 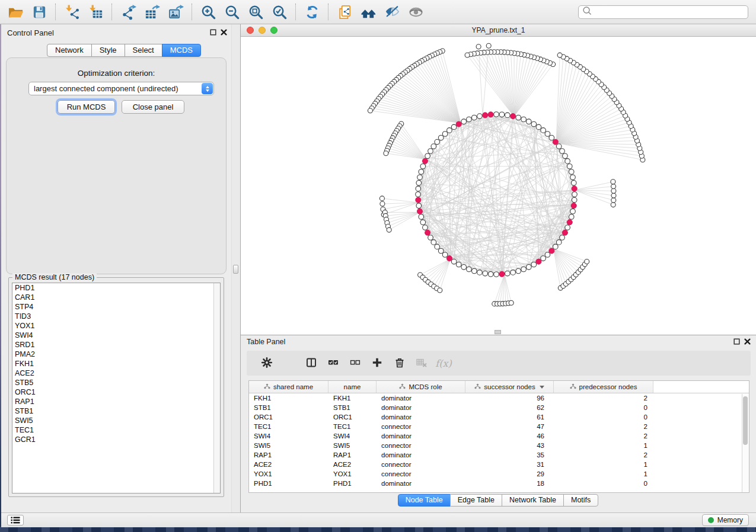 I want to click on open-file-button, so click(x=15, y=12).